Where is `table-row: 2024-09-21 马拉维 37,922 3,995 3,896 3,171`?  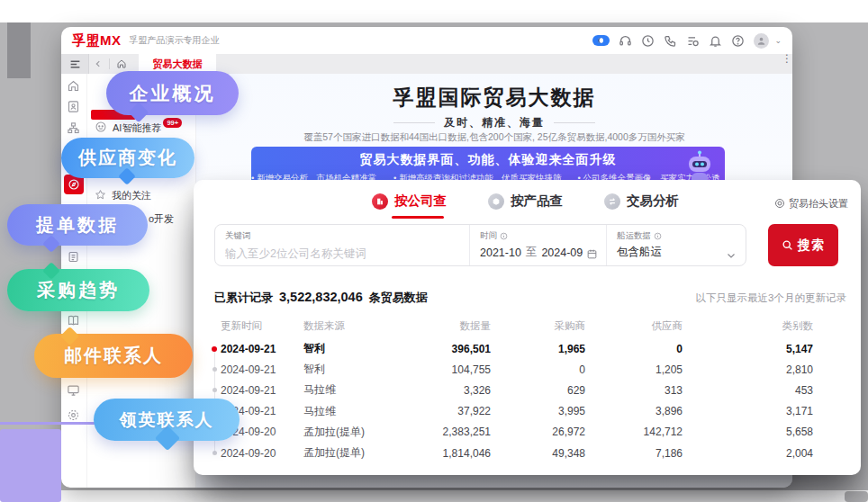
table-row: 2024-09-21 马拉维 37,922 3,995 3,896 3,171 is located at coordinates (528, 412).